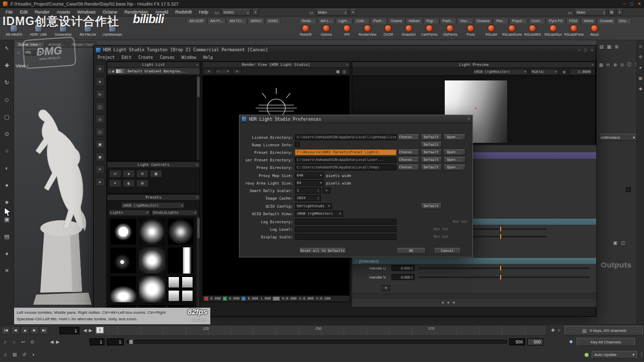 This screenshot has height=362, width=644. I want to click on param-dropdown: ▾, so click(386, 288).